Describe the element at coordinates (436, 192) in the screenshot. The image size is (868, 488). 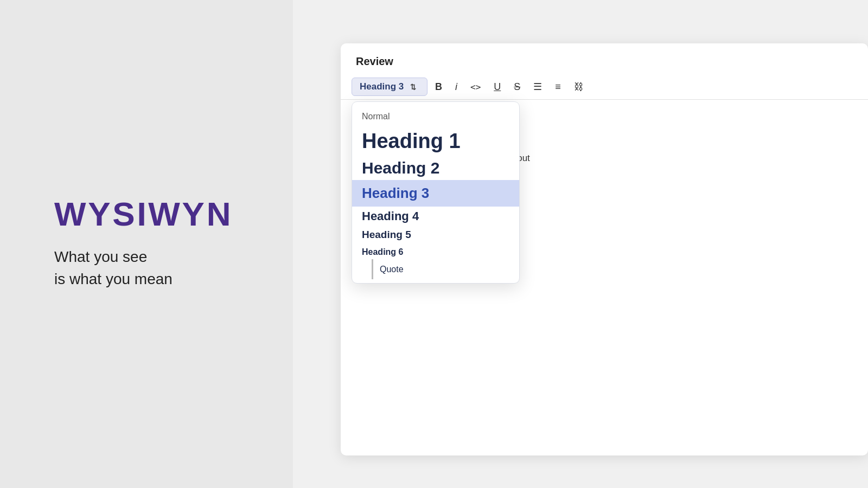
I see `heading-dropdown: Normal Heading 1 Heading 2 Heading 3 Hea…` at that location.